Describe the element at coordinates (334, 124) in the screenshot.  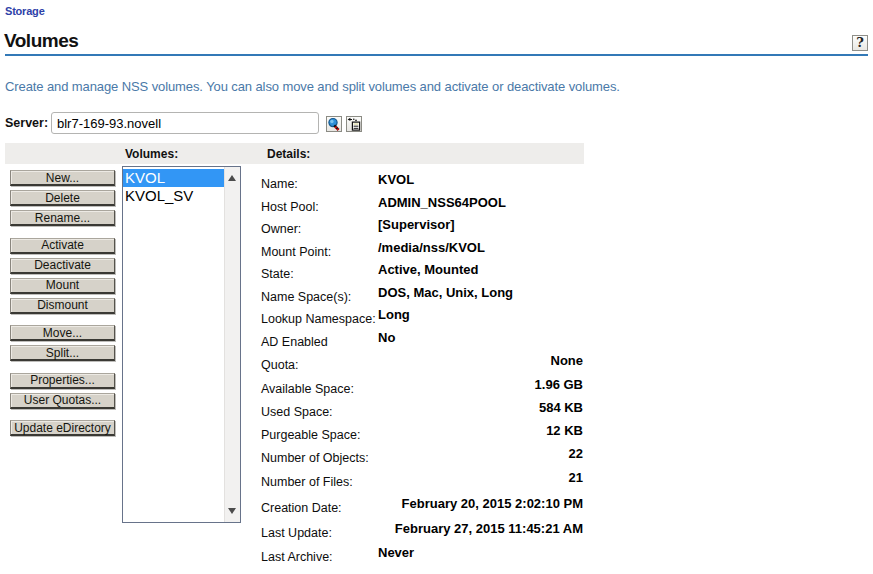
I see `magnifier-icon` at that location.